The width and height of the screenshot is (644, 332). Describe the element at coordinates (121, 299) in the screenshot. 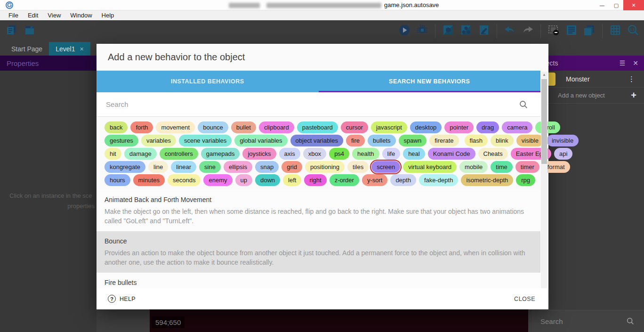

I see `help-button: ? HELP` at that location.